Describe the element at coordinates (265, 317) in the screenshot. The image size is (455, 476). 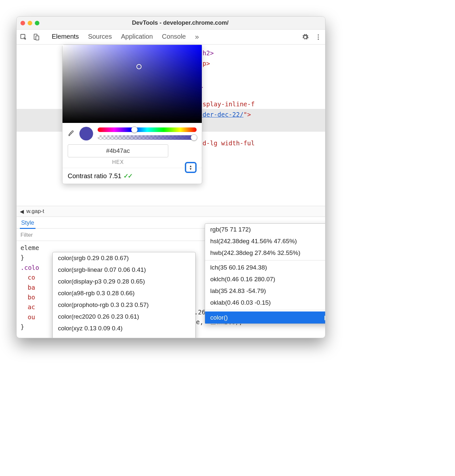
I see `menu-item-selected: color() ▶` at that location.